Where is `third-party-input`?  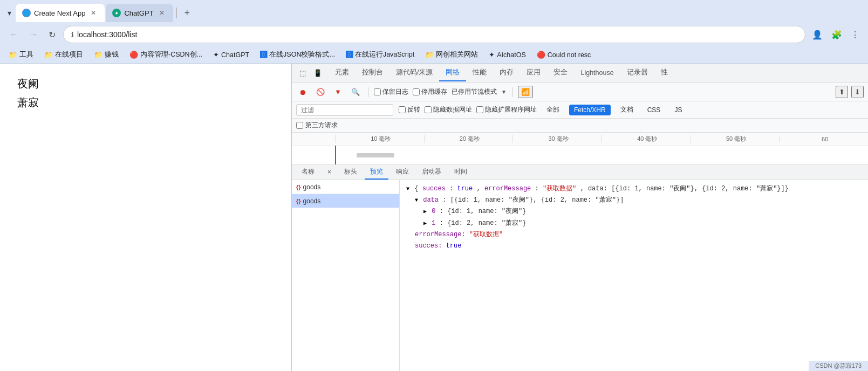 third-party-input is located at coordinates (300, 125).